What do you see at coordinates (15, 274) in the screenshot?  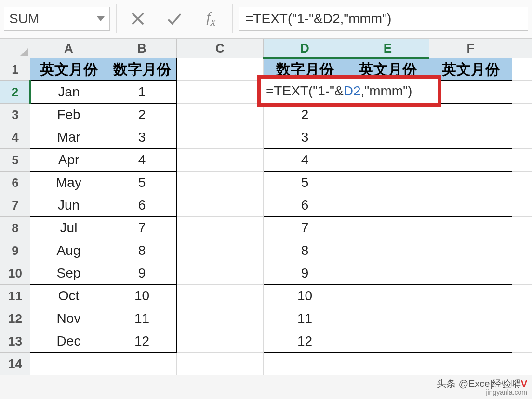 I see `row-header: 10` at bounding box center [15, 274].